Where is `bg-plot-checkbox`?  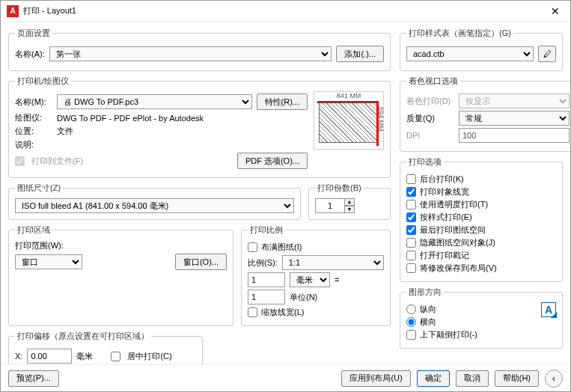
bg-plot-checkbox is located at coordinates (412, 180).